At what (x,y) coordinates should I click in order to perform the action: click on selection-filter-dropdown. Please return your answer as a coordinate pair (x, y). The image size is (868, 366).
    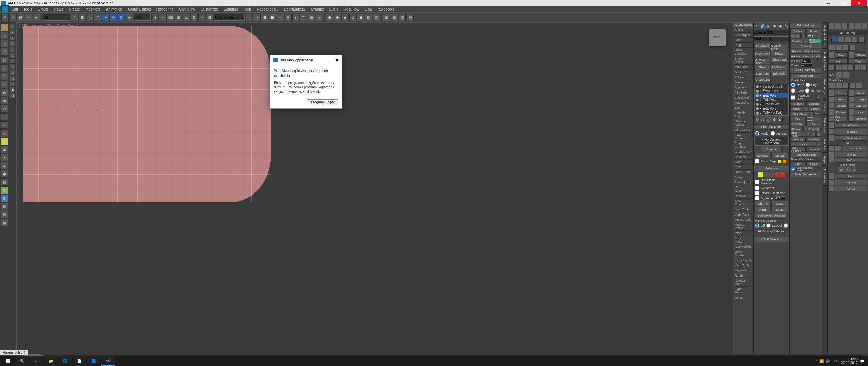
    Looking at the image, I should click on (56, 17).